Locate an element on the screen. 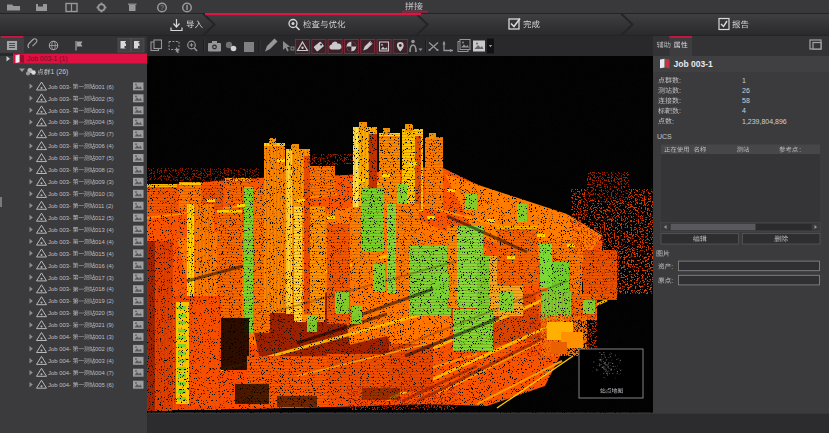 This screenshot has height=433, width=829. svg-text: Job 003-1 (1) is located at coordinates (47, 59).